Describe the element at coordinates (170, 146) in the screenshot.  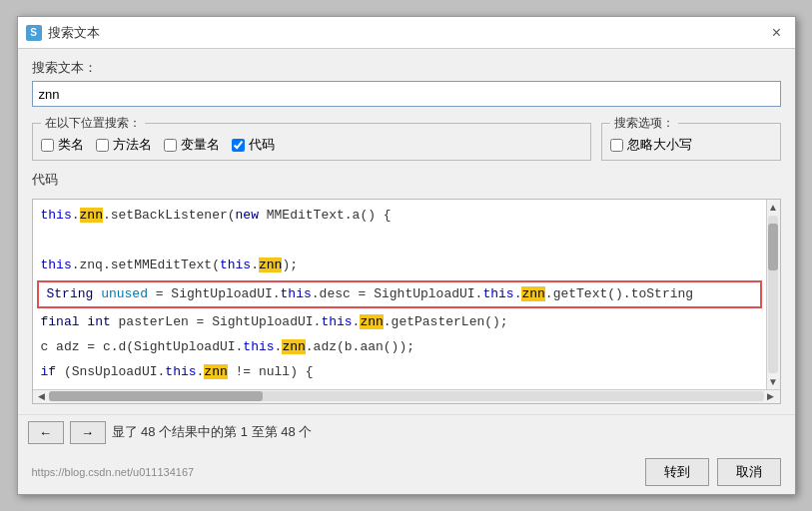
I see `checkbox-varname-input` at that location.